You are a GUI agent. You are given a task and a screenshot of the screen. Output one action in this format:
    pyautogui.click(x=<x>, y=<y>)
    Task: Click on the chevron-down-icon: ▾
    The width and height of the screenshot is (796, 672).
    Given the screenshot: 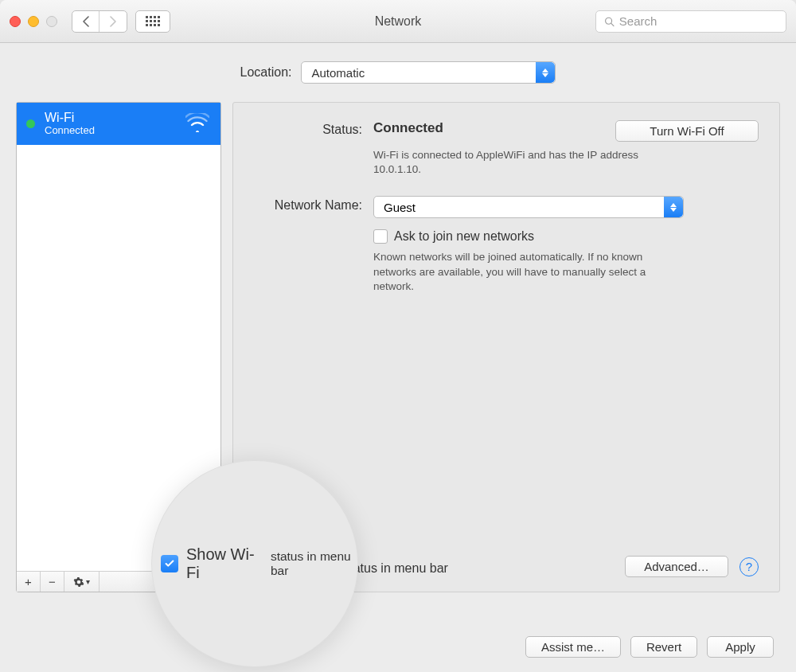 What is the action you would take?
    pyautogui.click(x=88, y=581)
    